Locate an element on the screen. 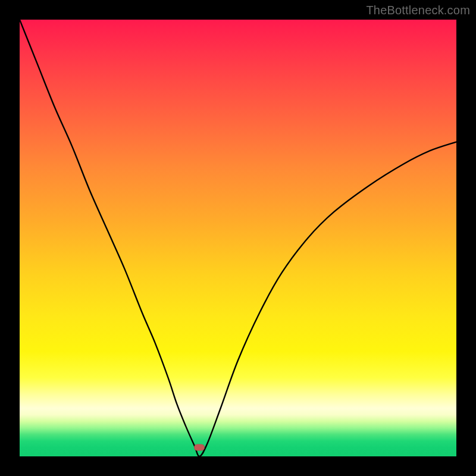  minimum-marker is located at coordinates (199, 447).